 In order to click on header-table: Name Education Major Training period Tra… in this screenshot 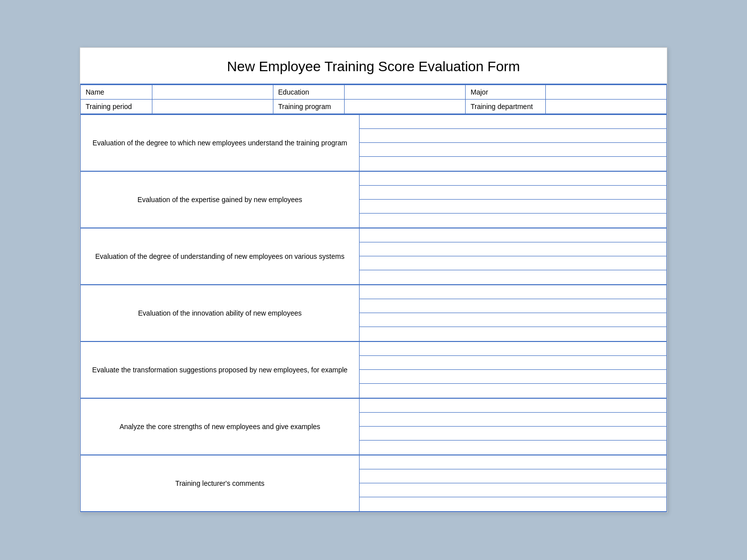, I will do `click(374, 100)`.